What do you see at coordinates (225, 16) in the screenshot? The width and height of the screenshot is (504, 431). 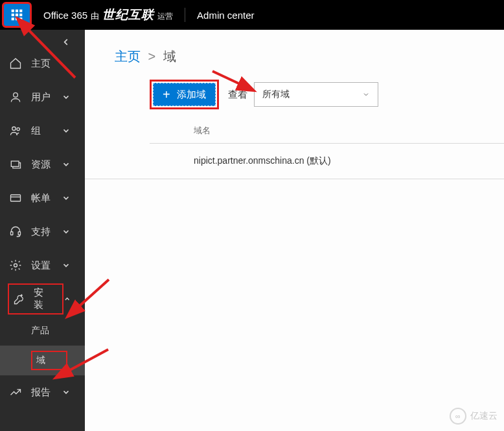 I see `admin-center-label: Admin center` at bounding box center [225, 16].